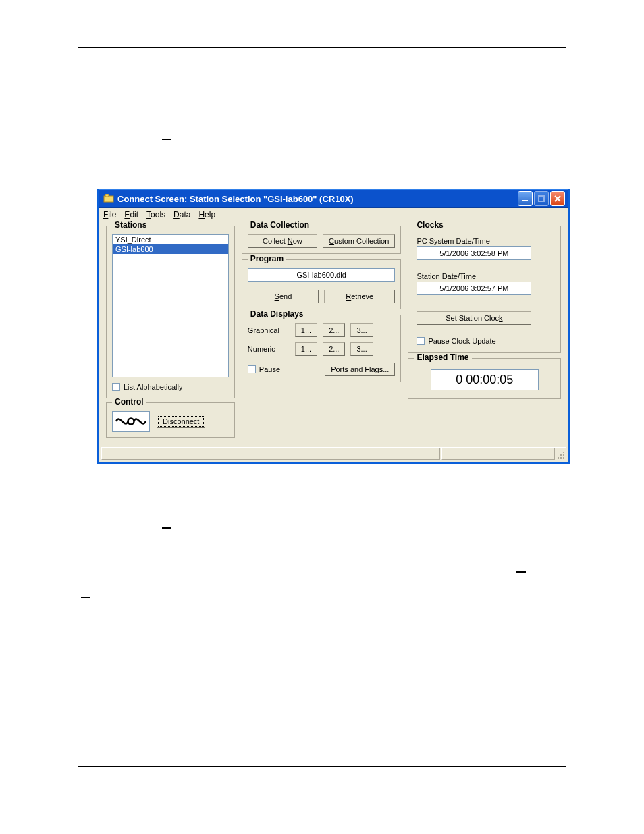  Describe the element at coordinates (170, 420) in the screenshot. I see `control-group: Control Disconnect` at that location.